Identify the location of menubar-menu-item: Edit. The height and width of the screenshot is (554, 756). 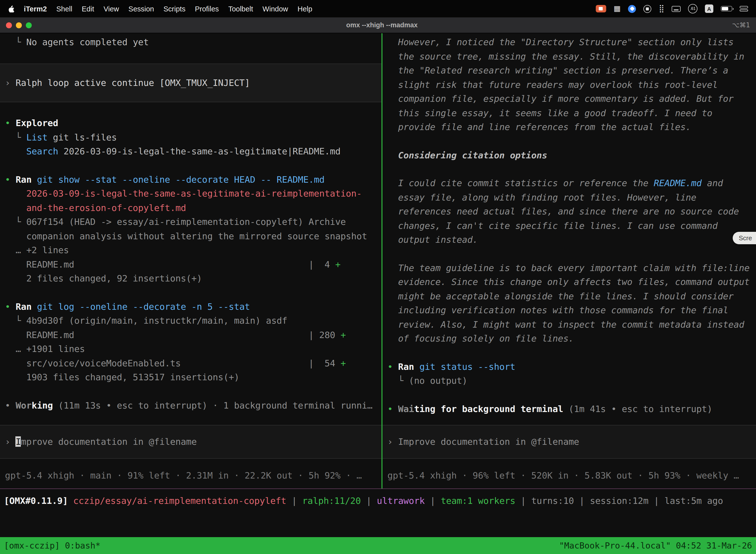
(88, 9).